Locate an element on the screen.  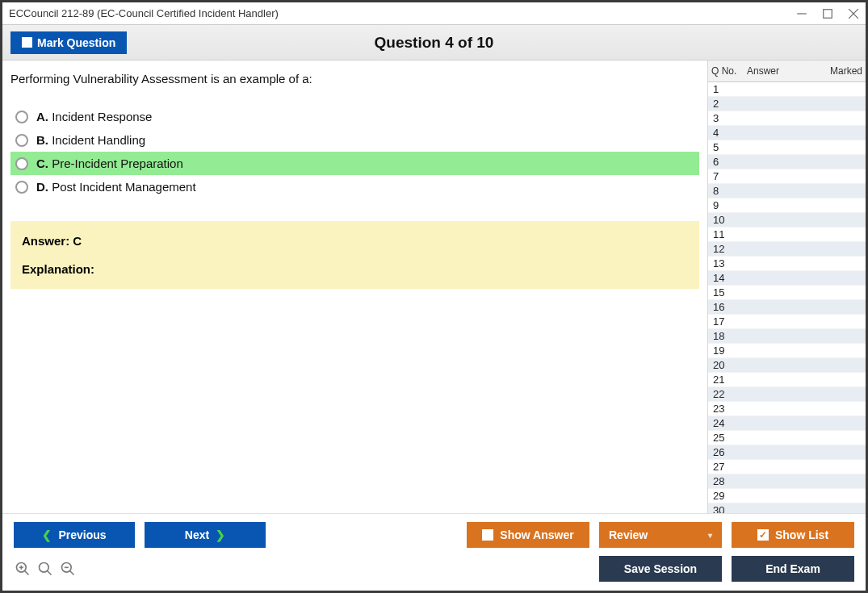
question-list-row: 23 is located at coordinates (786, 409).